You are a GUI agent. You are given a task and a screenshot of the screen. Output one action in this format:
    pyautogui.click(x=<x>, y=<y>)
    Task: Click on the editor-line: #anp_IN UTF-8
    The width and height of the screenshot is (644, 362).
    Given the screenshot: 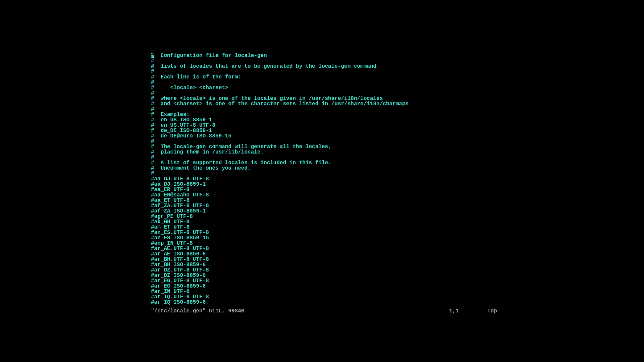 What is the action you would take?
    pyautogui.click(x=280, y=243)
    